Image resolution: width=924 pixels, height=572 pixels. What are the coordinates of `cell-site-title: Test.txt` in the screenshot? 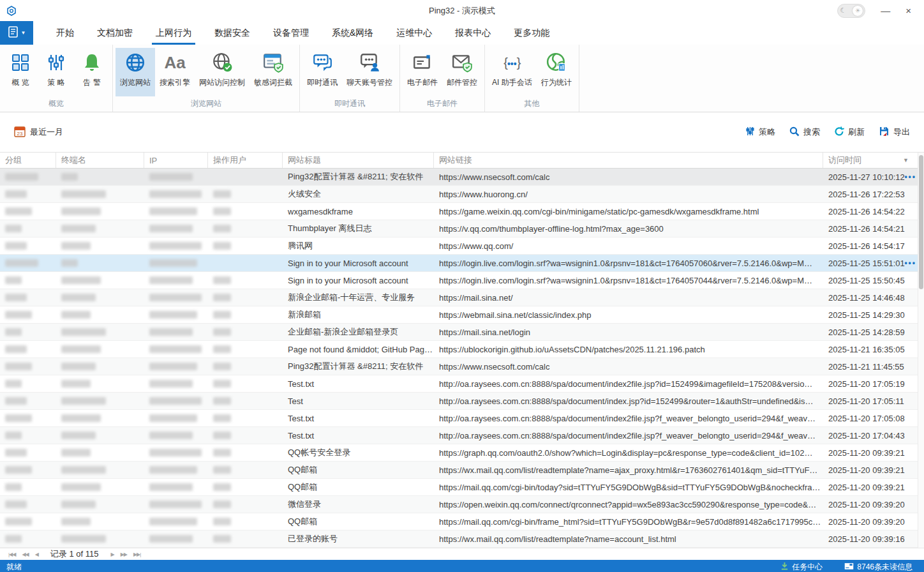 It's located at (359, 418).